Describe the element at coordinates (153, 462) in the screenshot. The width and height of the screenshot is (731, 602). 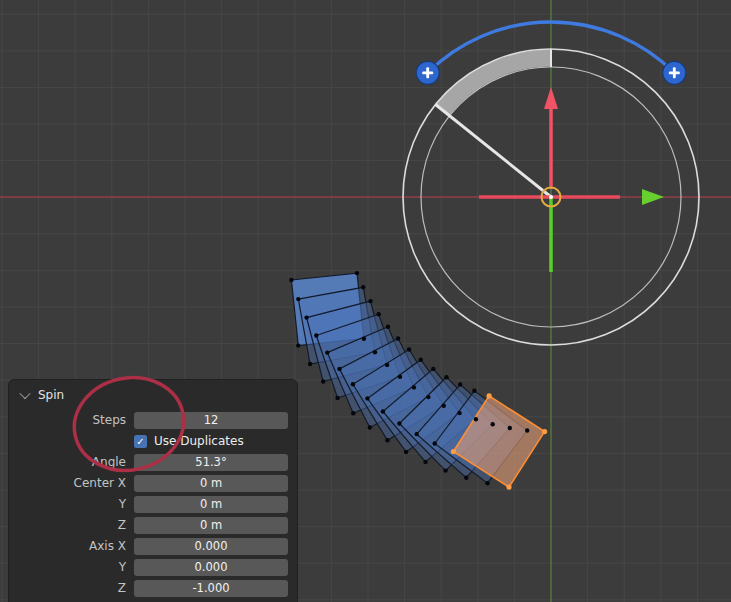
I see `angle-row: Angle 51.3°` at that location.